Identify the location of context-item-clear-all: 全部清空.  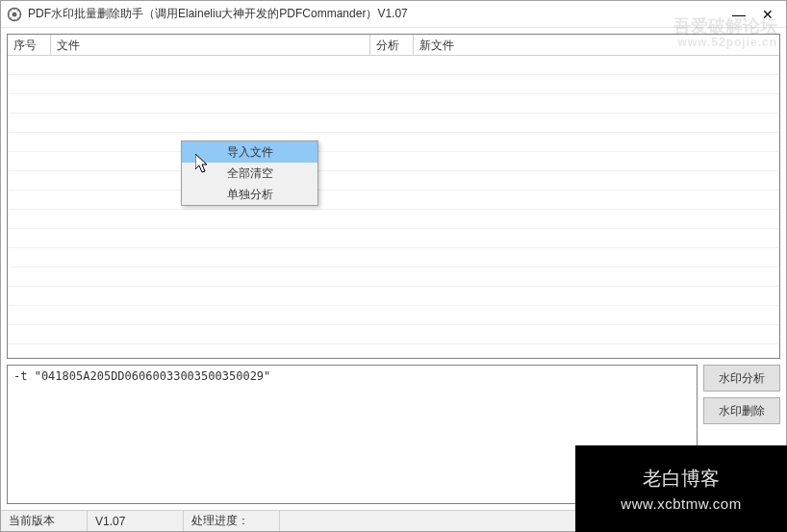
(250, 173).